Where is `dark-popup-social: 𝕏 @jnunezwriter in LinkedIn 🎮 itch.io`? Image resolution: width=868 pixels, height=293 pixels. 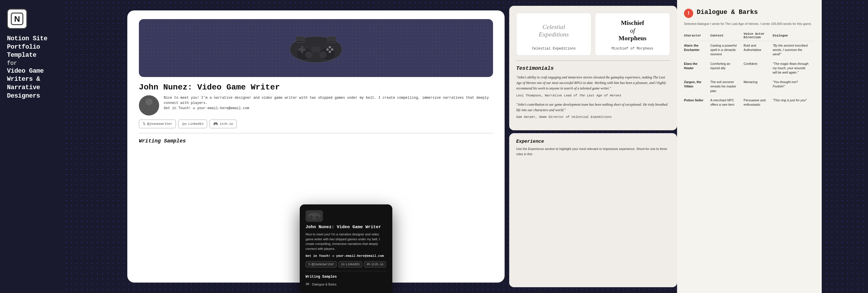 dark-popup-social: 𝕏 @jnunezwriter in LinkedIn 🎮 itch.io is located at coordinates (346, 264).